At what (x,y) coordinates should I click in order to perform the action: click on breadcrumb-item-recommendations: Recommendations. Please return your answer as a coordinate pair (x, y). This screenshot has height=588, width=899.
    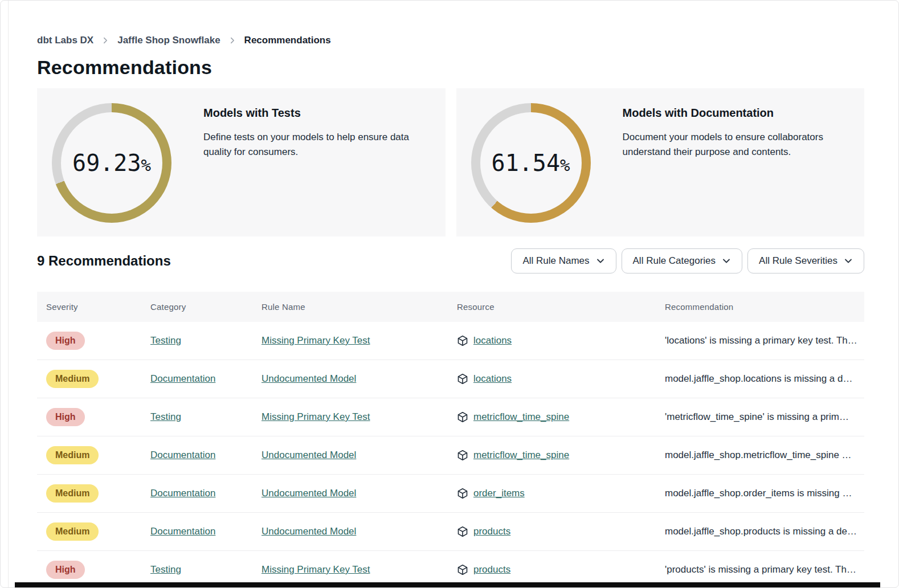
    Looking at the image, I should click on (288, 40).